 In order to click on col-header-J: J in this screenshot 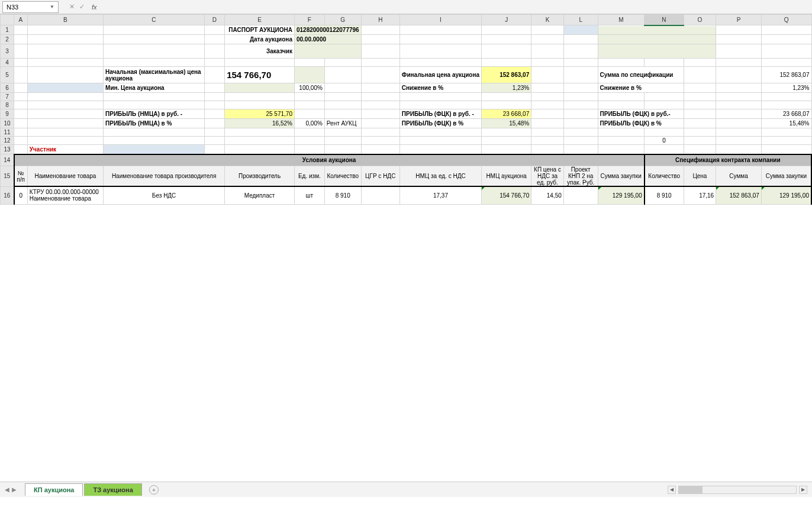, I will do `click(507, 20)`.